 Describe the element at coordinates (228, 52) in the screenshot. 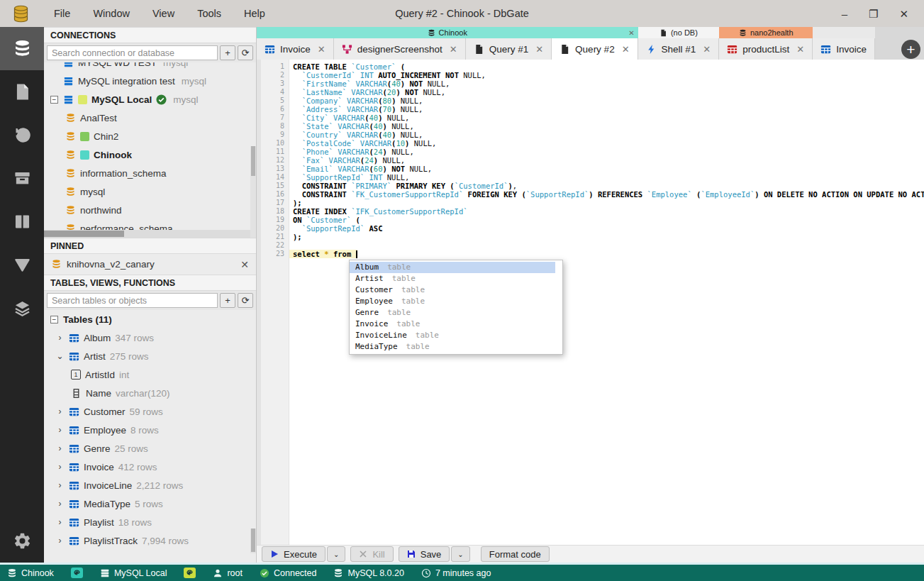

I see `add-connection-button: +` at that location.